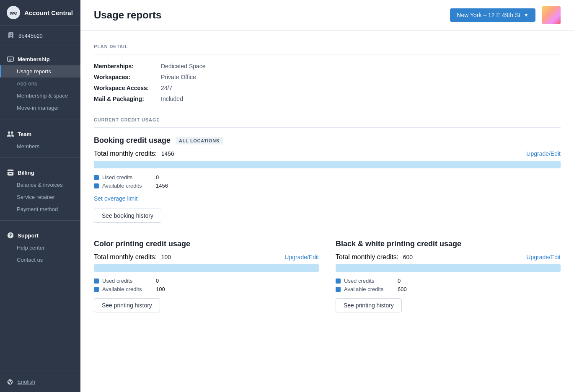 The width and height of the screenshot is (574, 392). I want to click on location-label: New York – 12 E 49th St, so click(489, 15).